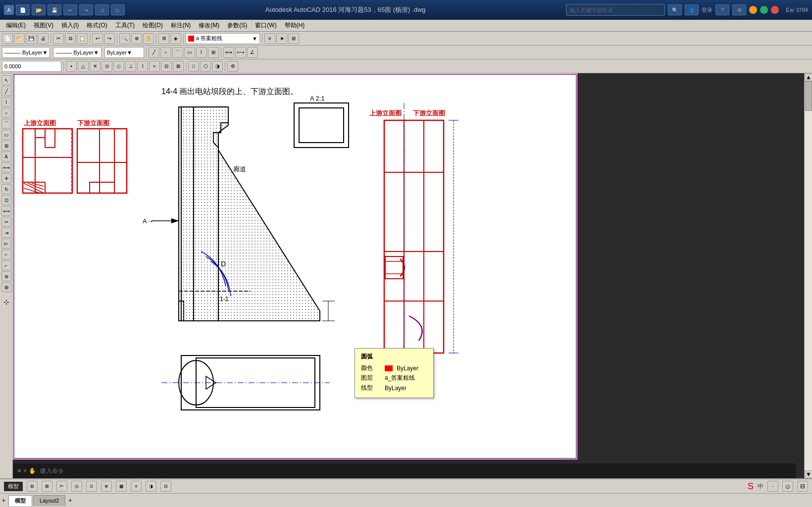  Describe the element at coordinates (86, 10) in the screenshot. I see `redo-button: ↪` at that location.